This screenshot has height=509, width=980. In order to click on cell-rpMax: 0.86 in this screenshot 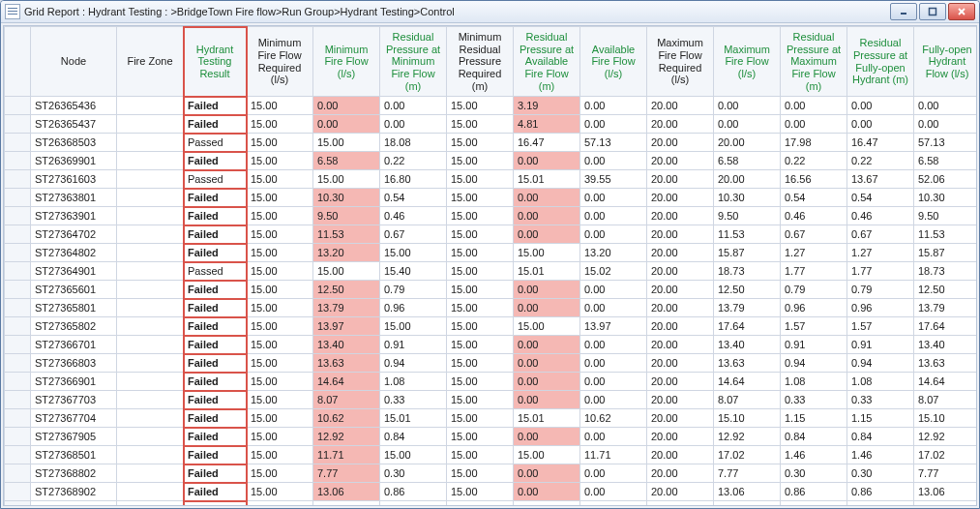, I will do `click(815, 492)`.